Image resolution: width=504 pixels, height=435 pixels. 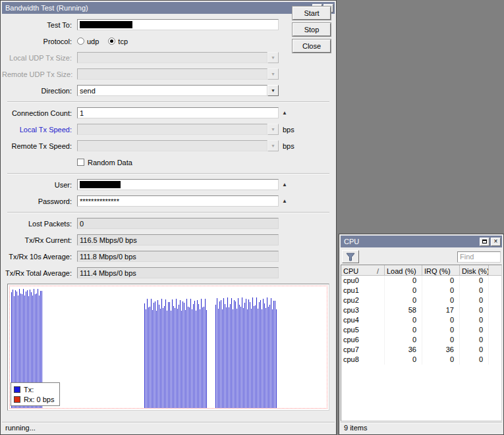 I want to click on filter-button, so click(x=350, y=257).